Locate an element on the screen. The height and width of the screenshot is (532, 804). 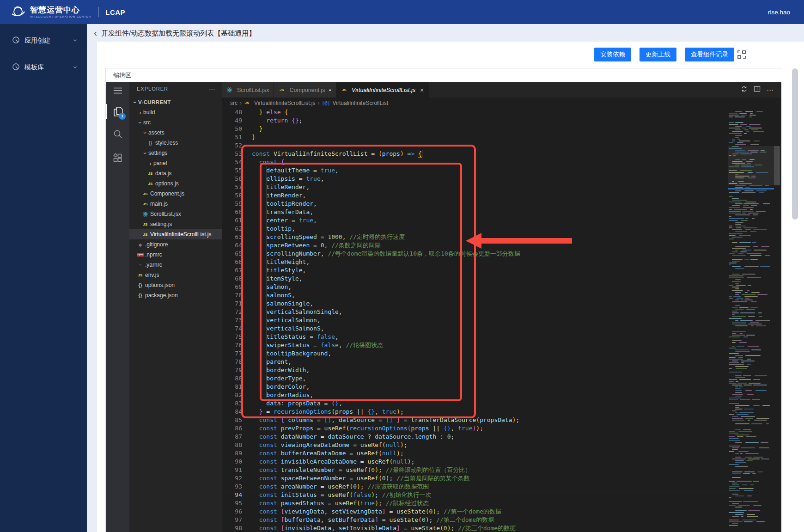
search-icon is located at coordinates (118, 134).